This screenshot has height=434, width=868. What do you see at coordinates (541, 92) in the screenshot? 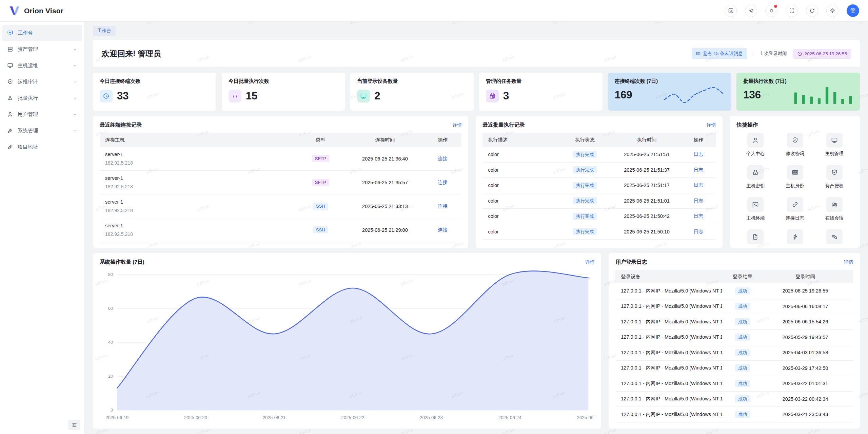
I see `stat-card: 管理的任务数量 3` at bounding box center [541, 92].